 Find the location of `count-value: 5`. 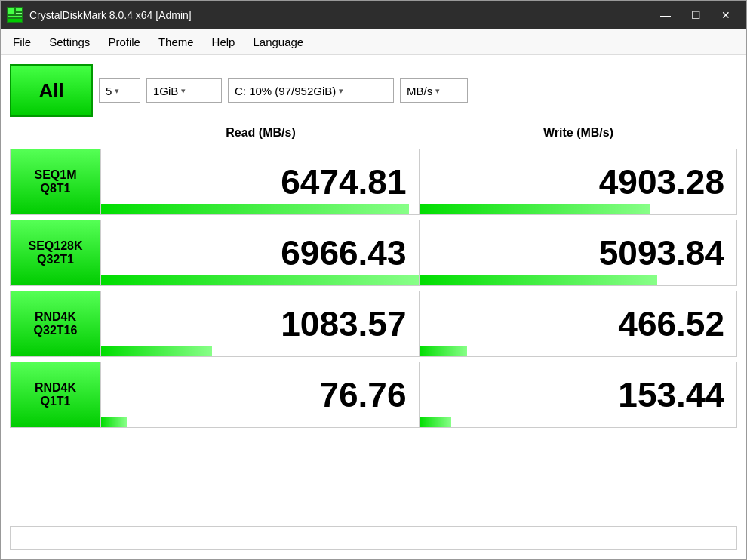

count-value: 5 is located at coordinates (109, 91).